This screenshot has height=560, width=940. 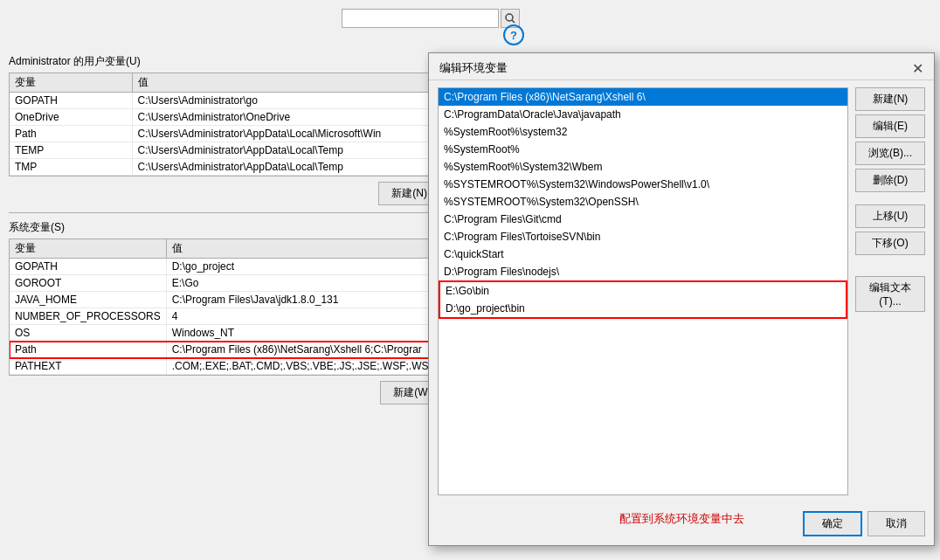 I want to click on list-item: D:\go_project\bin, so click(x=643, y=308).